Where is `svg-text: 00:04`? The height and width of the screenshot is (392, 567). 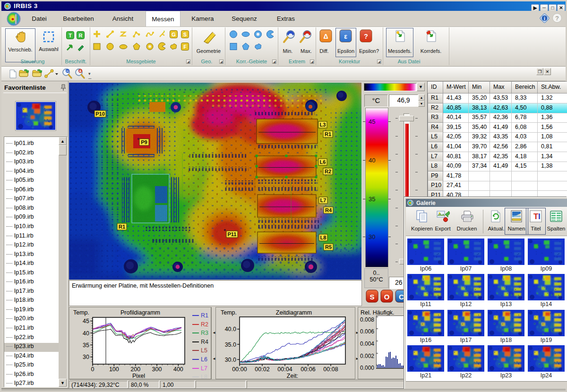
svg-text: 00:04 is located at coordinates (284, 369).